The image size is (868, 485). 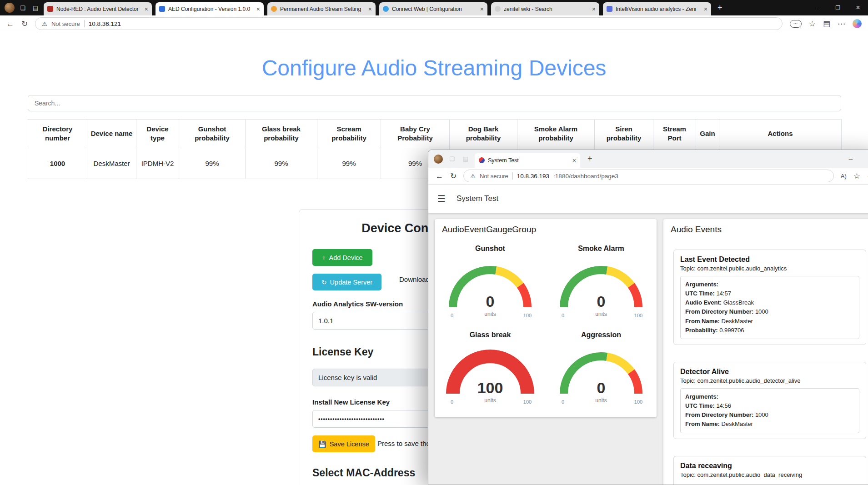 I want to click on event-card-data-receiving: Data receaving Topic: com.zenitel.public…, so click(x=770, y=470).